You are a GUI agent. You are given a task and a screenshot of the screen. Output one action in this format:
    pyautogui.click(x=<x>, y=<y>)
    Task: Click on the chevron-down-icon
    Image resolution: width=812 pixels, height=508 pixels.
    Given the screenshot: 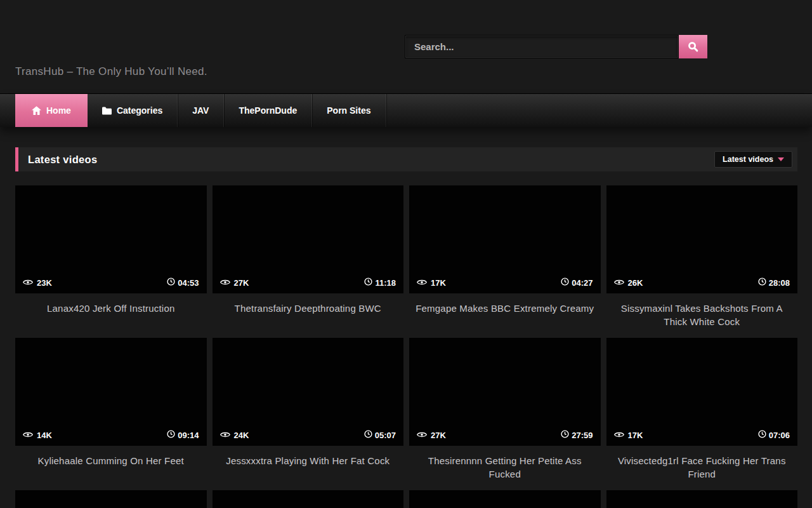 What is the action you would take?
    pyautogui.click(x=781, y=159)
    